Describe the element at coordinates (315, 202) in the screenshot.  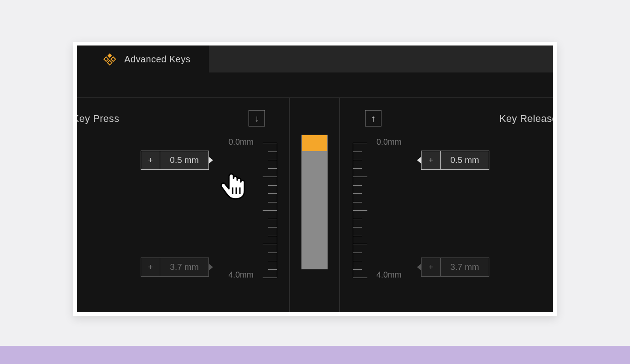
I see `actuation-meter` at that location.